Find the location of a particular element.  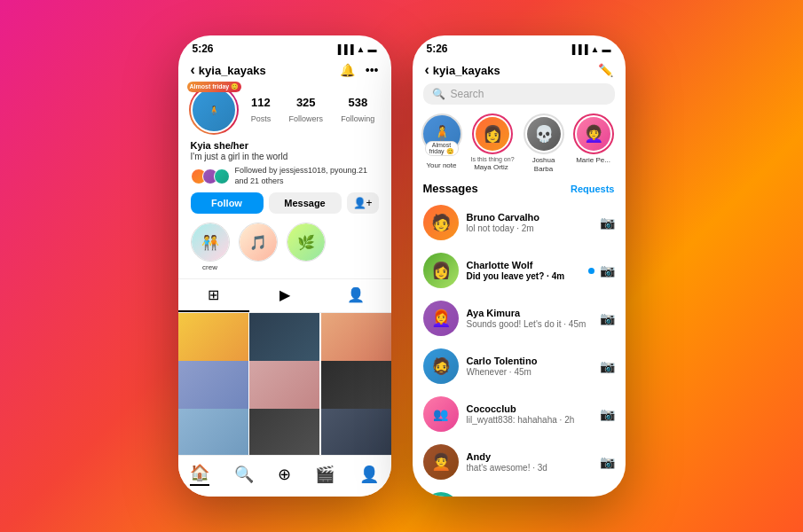

messages-header-left: ‹ kyia_kayaks is located at coordinates (463, 70).